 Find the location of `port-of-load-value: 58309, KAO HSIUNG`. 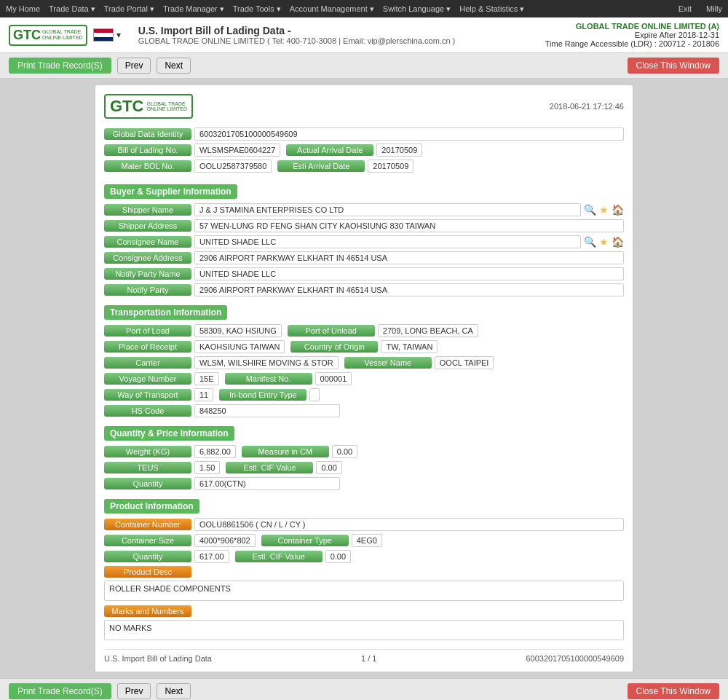

port-of-load-value: 58309, KAO HSIUNG is located at coordinates (238, 331).